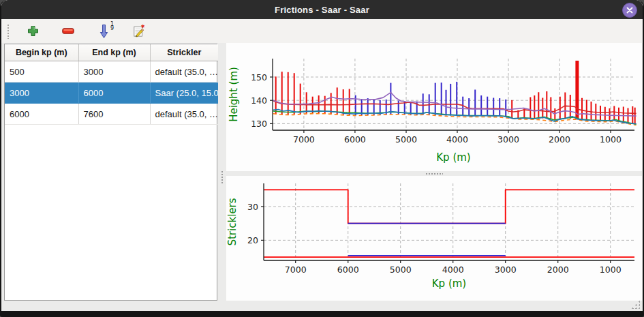  What do you see at coordinates (33, 31) in the screenshot?
I see `plus-icon` at bounding box center [33, 31].